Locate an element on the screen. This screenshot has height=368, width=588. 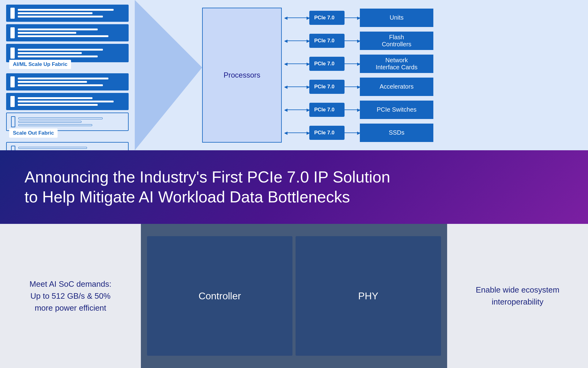
banner-text: Announcing the Industry's First PCIe 7.0… is located at coordinates (207, 187).